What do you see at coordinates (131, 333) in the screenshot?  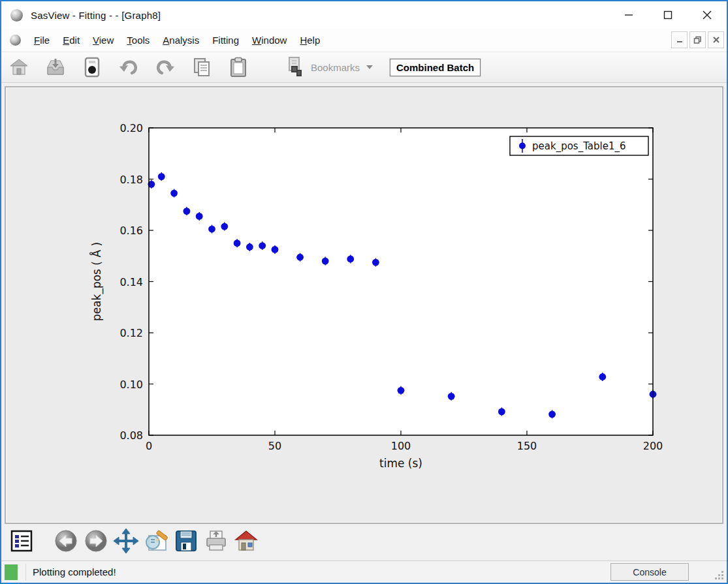 I see `svg-text: 0.12` at bounding box center [131, 333].